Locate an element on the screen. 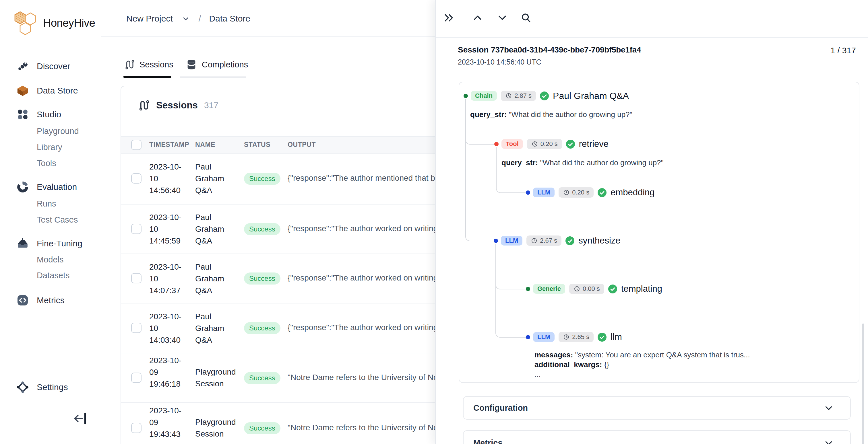 Image resolution: width=868 pixels, height=444 pixels. node-duration-badge: 2.67 s is located at coordinates (544, 241).